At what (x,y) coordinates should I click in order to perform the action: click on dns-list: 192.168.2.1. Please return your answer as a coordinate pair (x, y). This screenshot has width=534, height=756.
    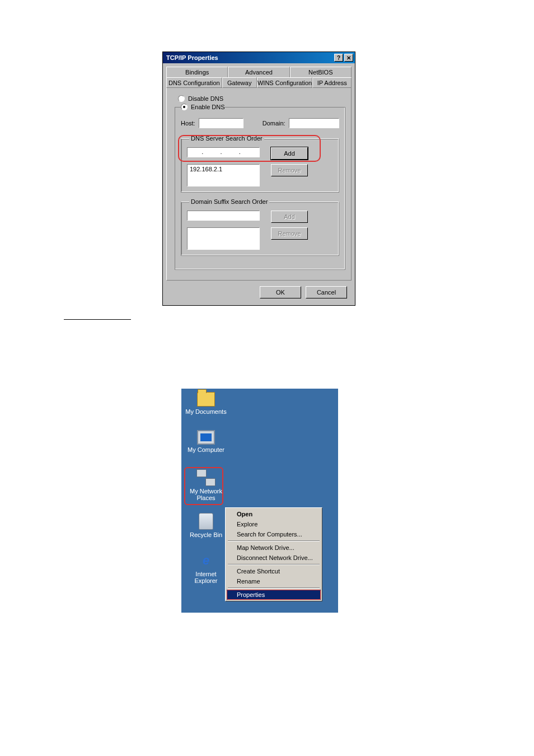
    Looking at the image, I should click on (223, 175).